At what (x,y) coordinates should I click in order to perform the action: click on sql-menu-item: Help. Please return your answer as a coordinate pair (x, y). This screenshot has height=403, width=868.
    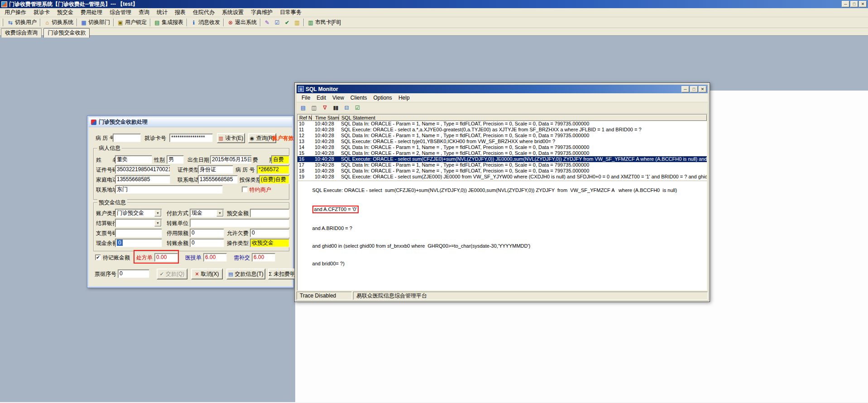
    Looking at the image, I should click on (404, 98).